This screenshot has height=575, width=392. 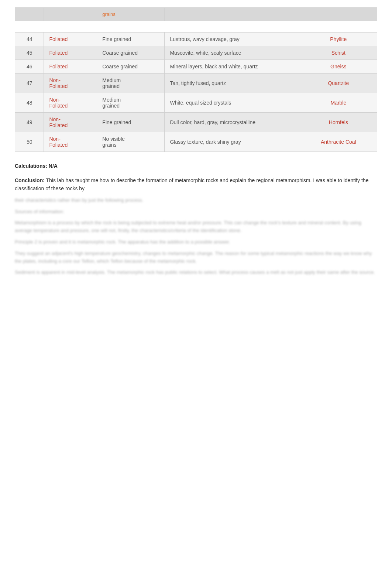 I want to click on table-row: 49Non- FoliatedFine grainedDull color, h…, so click(x=196, y=123).